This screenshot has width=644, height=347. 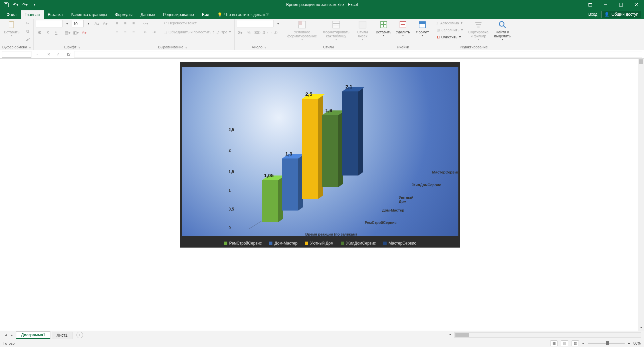 I want to click on delete-cells-button: Удалить▾, so click(x=403, y=29).